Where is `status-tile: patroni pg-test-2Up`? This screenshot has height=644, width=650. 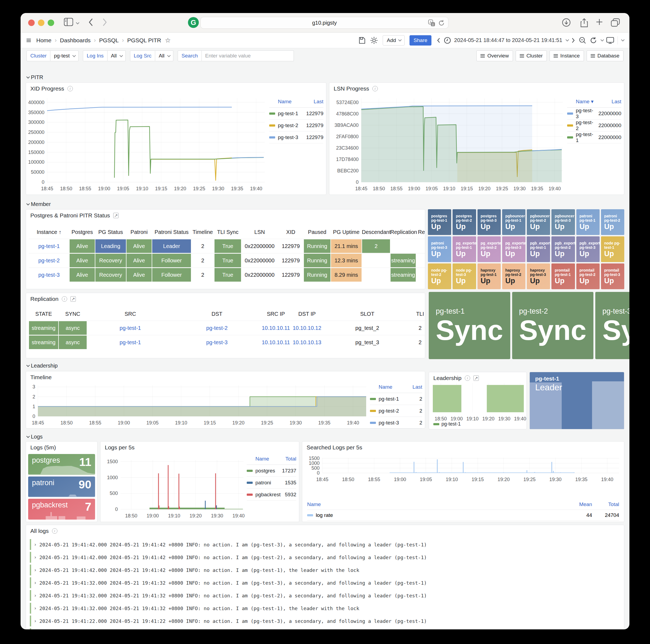
status-tile: patroni pg-test-2Up is located at coordinates (613, 222).